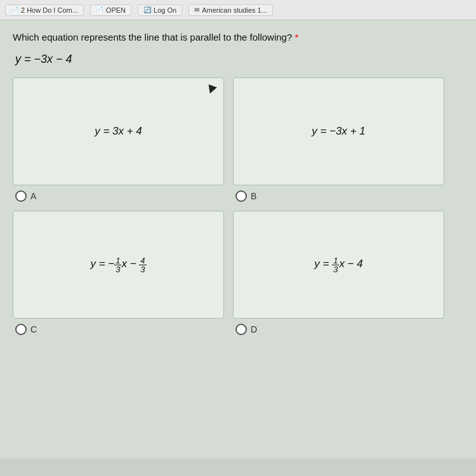 Image resolution: width=476 pixels, height=476 pixels. What do you see at coordinates (118, 265) in the screenshot?
I see `equation-c: y = −13x − 43` at bounding box center [118, 265].